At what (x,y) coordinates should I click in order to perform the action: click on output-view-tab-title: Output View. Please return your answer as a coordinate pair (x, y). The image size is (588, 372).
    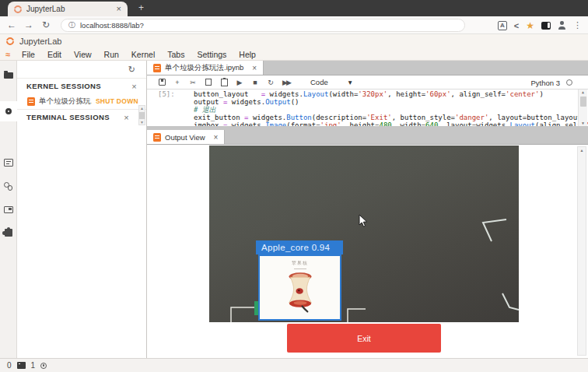
    Looking at the image, I should click on (185, 137).